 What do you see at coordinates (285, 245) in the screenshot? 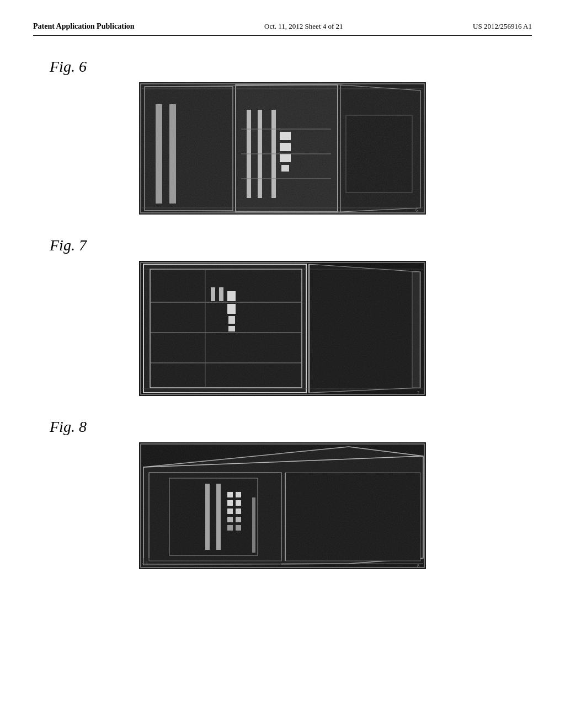
I see `figure-7-label: Fig. 7` at bounding box center [285, 245].